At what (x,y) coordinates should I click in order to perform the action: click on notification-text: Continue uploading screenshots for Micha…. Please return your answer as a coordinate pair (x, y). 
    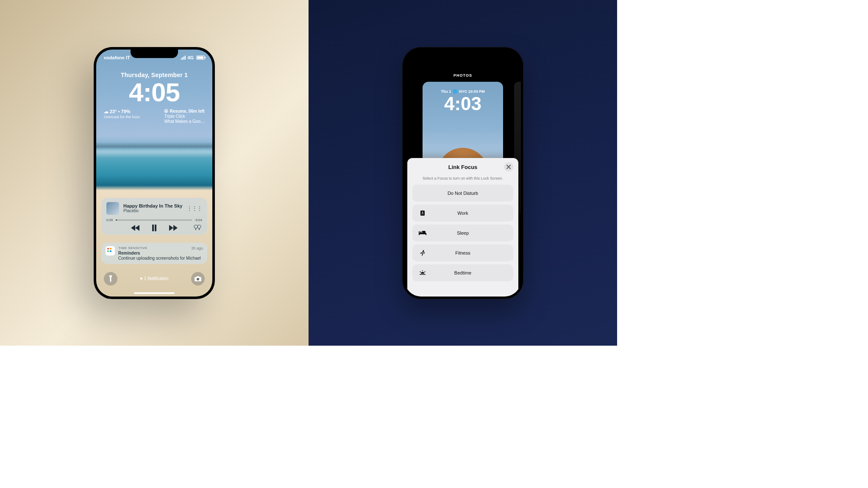
    Looking at the image, I should click on (161, 258).